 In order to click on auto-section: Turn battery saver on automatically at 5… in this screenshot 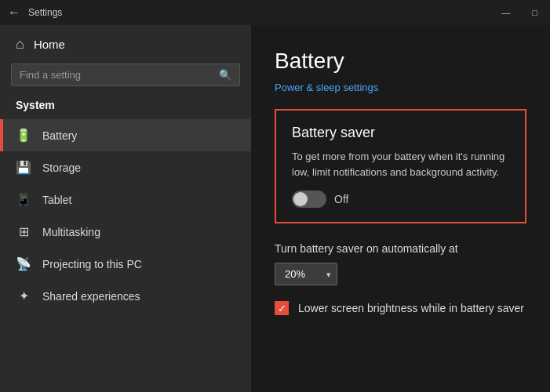, I will do `click(400, 263)`.